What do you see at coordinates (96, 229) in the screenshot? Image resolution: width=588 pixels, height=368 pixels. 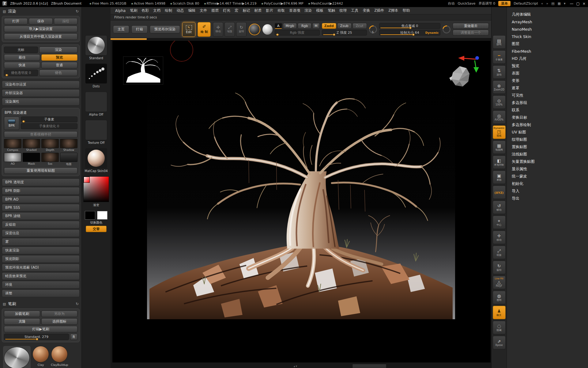 I see `alternate-color-button: 交替` at bounding box center [96, 229].